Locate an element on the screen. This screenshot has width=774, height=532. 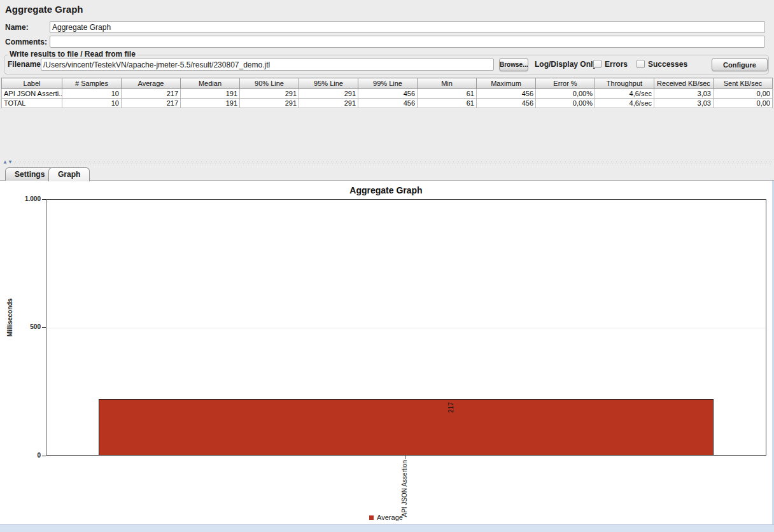
y-tick-label-500: 500 is located at coordinates (22, 327).